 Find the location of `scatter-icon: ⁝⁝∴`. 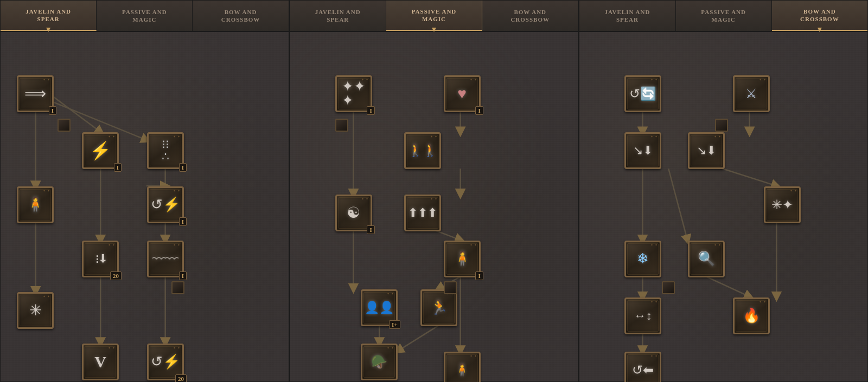

scatter-icon: ⁝⁝∴ is located at coordinates (165, 151).